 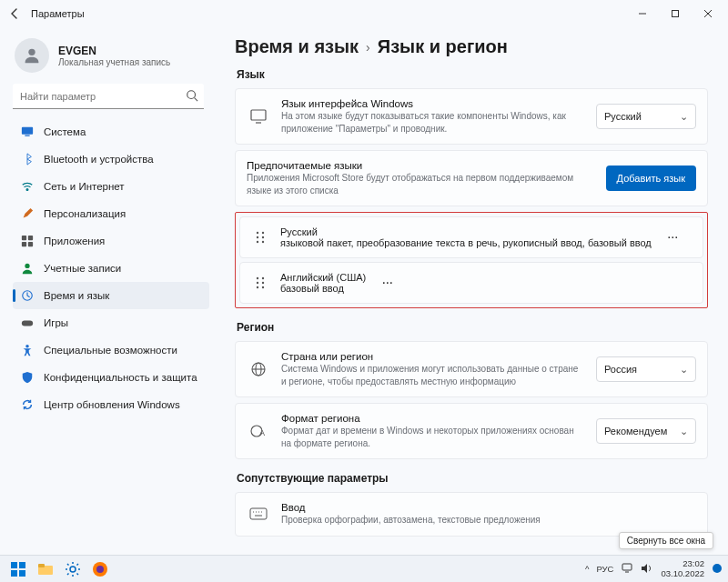 What do you see at coordinates (682, 574) in the screenshot?
I see `tray-date: 03.10.2022` at bounding box center [682, 574].